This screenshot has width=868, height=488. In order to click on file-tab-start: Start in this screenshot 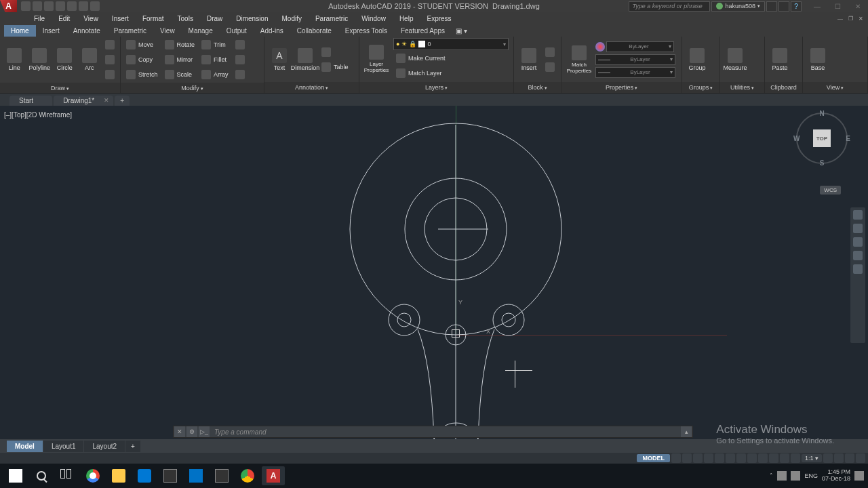, I will do `click(31, 100)`.